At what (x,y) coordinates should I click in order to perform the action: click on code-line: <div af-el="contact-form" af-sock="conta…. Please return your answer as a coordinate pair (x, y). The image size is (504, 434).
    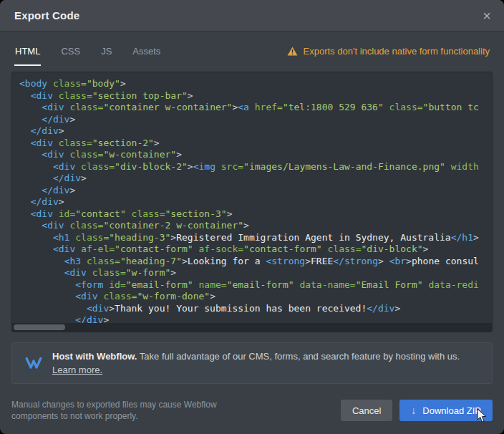
    Looking at the image, I should click on (252, 249).